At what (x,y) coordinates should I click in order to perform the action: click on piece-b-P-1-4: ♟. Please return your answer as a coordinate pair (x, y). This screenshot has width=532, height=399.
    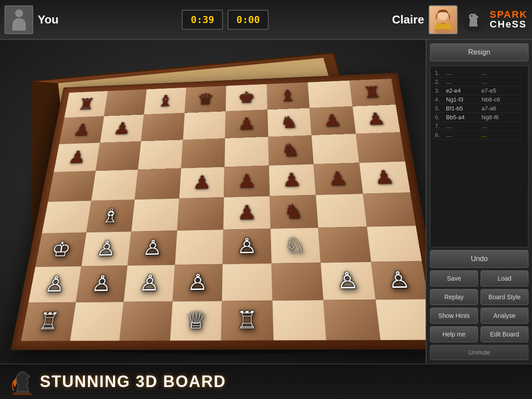
    Looking at the image, I should click on (246, 124).